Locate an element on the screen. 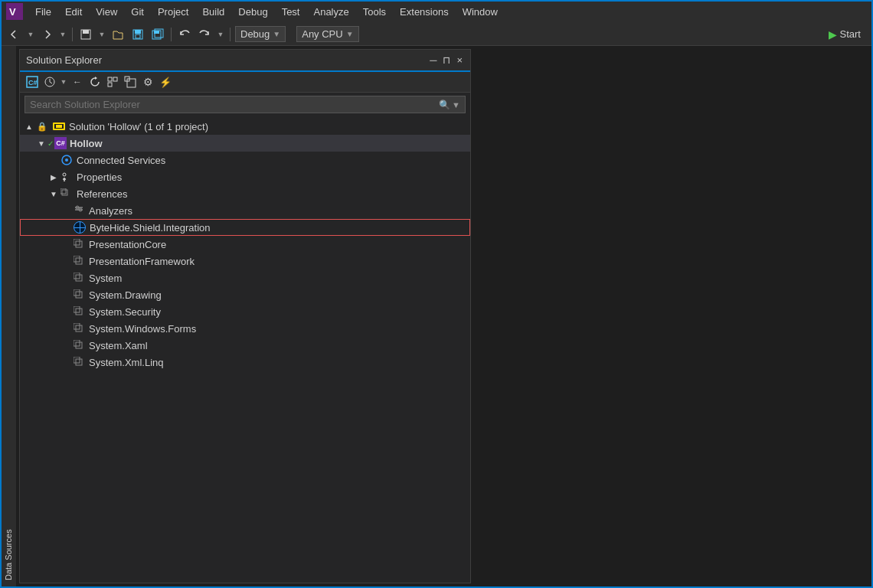  menu-view: View is located at coordinates (106, 12).